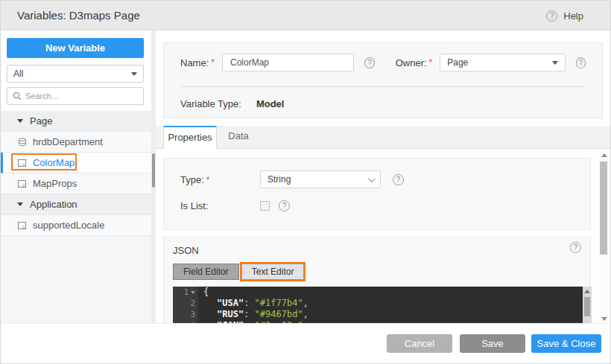 The image size is (611, 364). I want to click on name-help-icon: ?, so click(370, 63).